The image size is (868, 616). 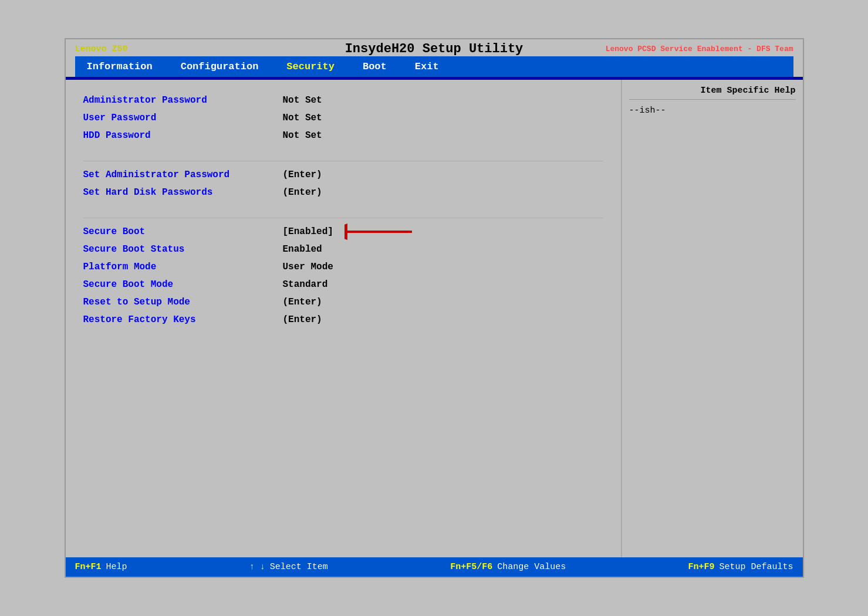 What do you see at coordinates (177, 192) in the screenshot?
I see `menu-label: Set Hard Disk Passwords` at bounding box center [177, 192].